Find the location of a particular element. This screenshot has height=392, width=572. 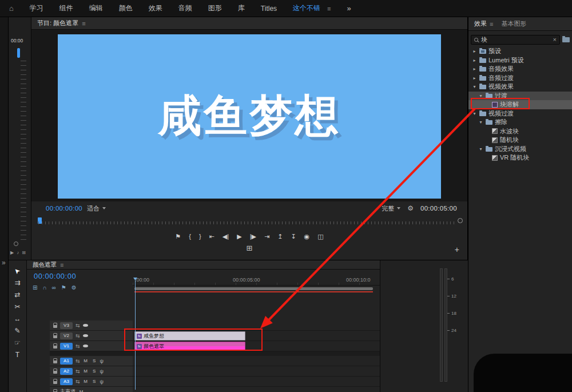

linked-selection-icon: ∞ is located at coordinates (54, 287).